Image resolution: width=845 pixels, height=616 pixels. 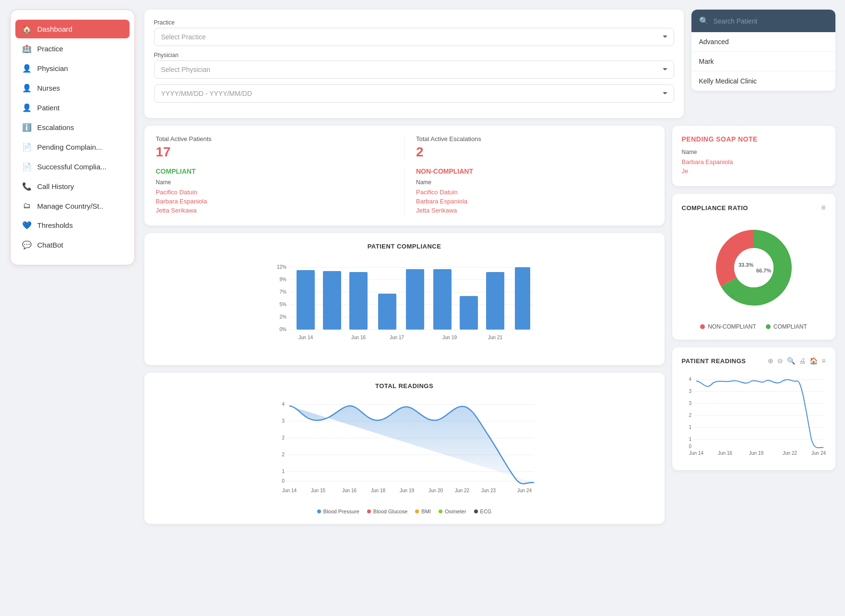 I want to click on practice-icon: 🏥, so click(x=27, y=49).